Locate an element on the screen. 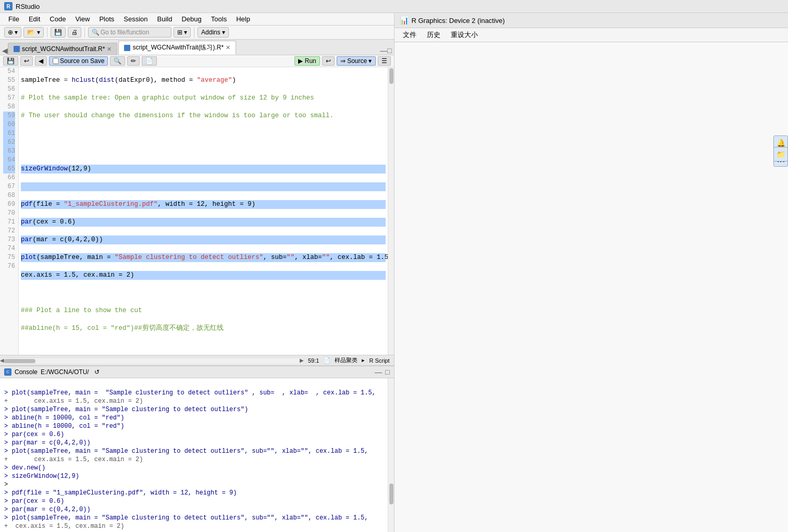 This screenshot has width=788, height=532. menu-session: Session is located at coordinates (136, 19).